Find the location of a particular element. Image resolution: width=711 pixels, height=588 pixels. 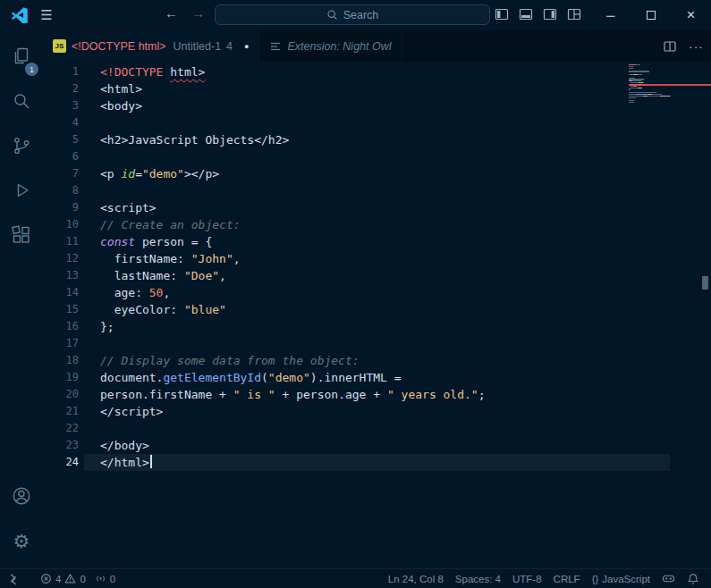

eol-sequence: CRLF is located at coordinates (567, 579).